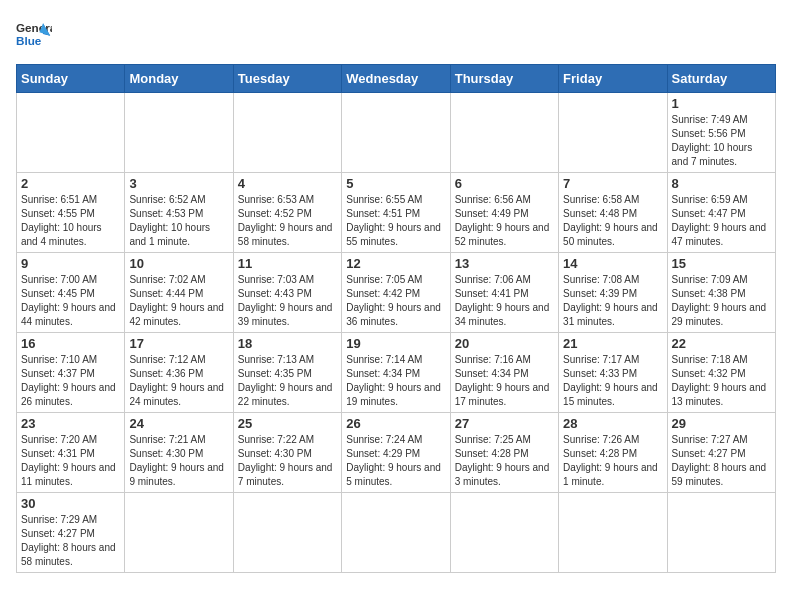 The width and height of the screenshot is (792, 612). What do you see at coordinates (396, 79) in the screenshot?
I see `weekday-header-wednesday: Wednesday` at bounding box center [396, 79].